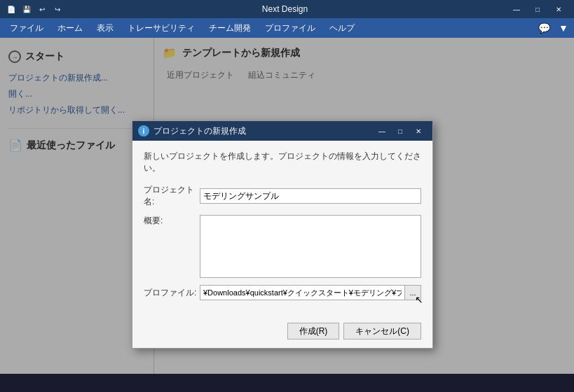 The height and width of the screenshot is (392, 574). I want to click on summary-row: 概要:, so click(282, 246).